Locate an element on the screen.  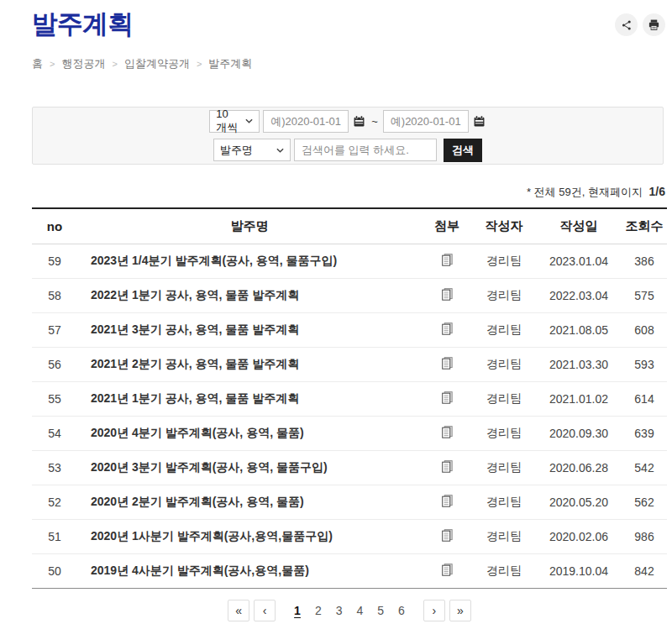
header-date: 작성일 is located at coordinates (579, 226).